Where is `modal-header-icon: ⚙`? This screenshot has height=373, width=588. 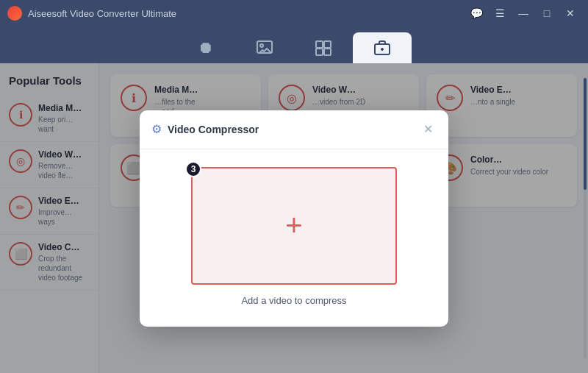 modal-header-icon: ⚙ is located at coordinates (157, 129).